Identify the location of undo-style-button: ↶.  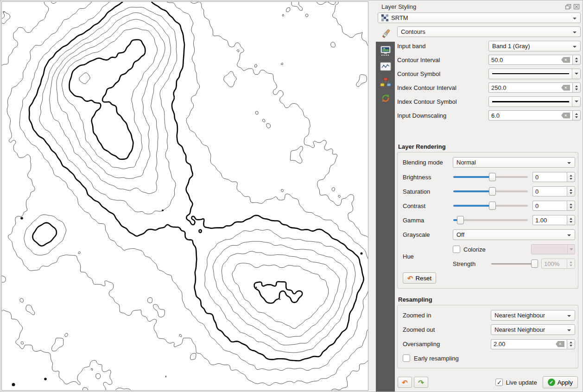
(405, 382).